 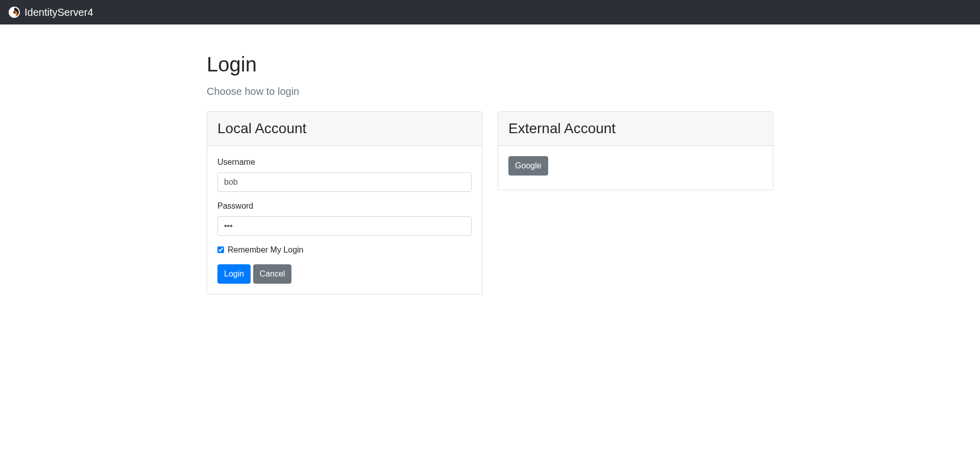 What do you see at coordinates (345, 207) in the screenshot?
I see `local-column: Local Account Username Password Remember…` at bounding box center [345, 207].